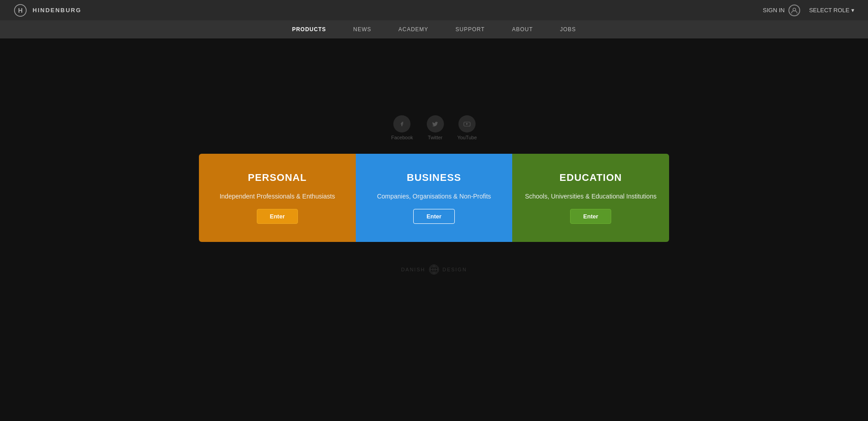 Image resolution: width=868 pixels, height=421 pixels. I want to click on business-role-card: BUSINESS Companies, Organisations & Non-…, so click(434, 198).